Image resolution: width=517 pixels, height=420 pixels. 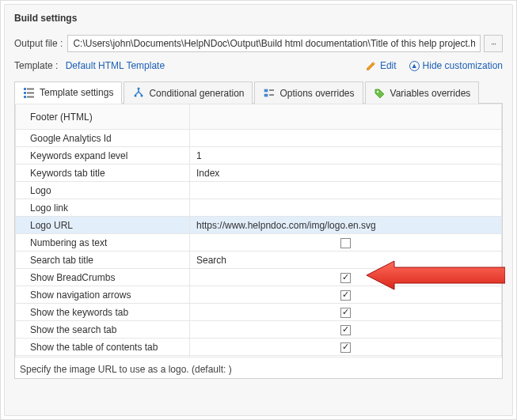 What do you see at coordinates (36, 66) in the screenshot?
I see `template-label: Template :` at bounding box center [36, 66].